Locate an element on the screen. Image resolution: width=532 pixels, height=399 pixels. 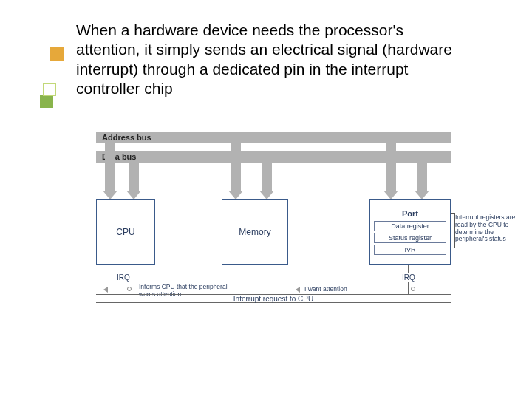
data-bus is located at coordinates (273, 157).